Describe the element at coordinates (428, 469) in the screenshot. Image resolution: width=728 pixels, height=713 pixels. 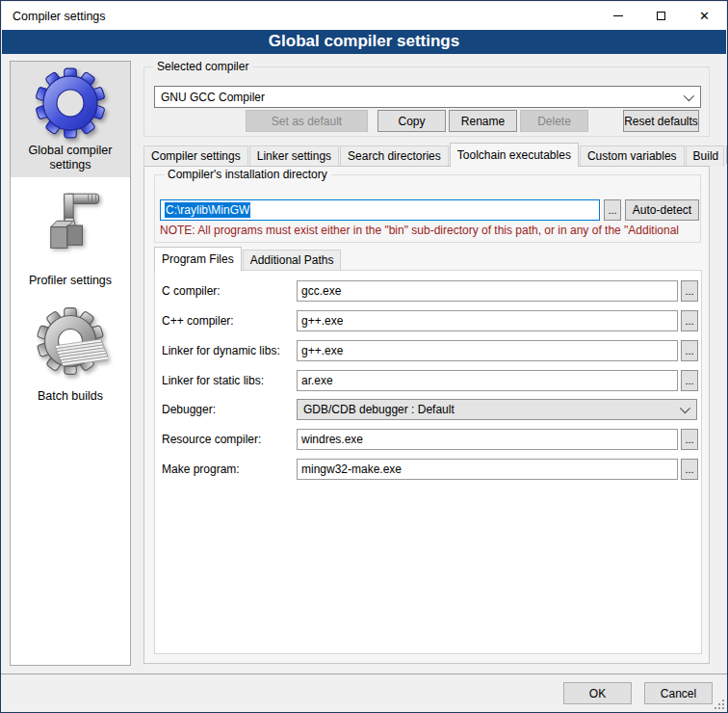
I see `form-row: Make program: mingw32-make.exe ...` at that location.